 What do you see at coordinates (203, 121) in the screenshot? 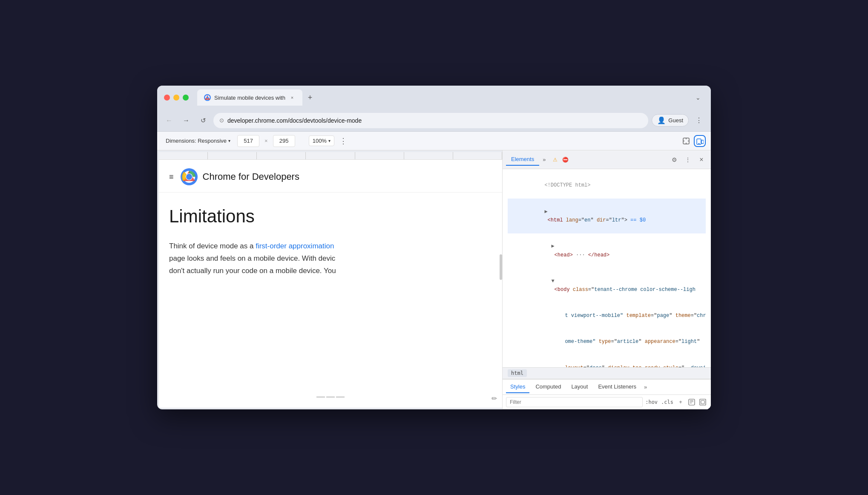
I see `reload-button: ↺` at bounding box center [203, 121].